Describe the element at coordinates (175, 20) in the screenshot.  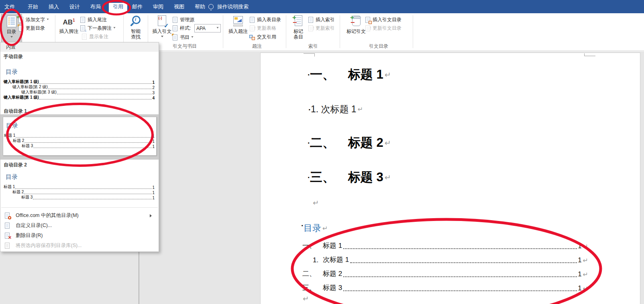
I see `manage-sources-icon` at that location.